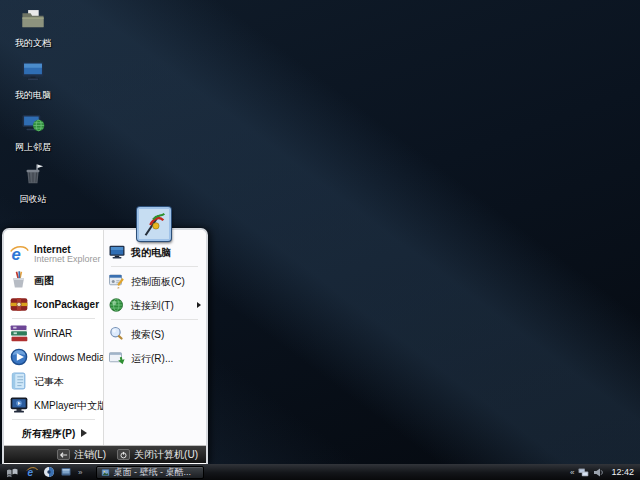  I want to click on system-tray: « 12:42, so click(604, 472).